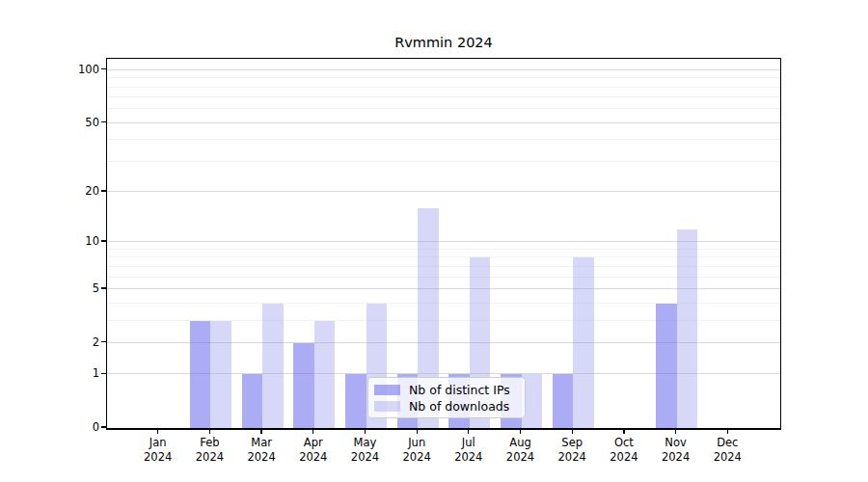 The height and width of the screenshot is (482, 868). Describe the element at coordinates (261, 450) in the screenshot. I see `x-tick-label-mar: Mar2024` at that location.